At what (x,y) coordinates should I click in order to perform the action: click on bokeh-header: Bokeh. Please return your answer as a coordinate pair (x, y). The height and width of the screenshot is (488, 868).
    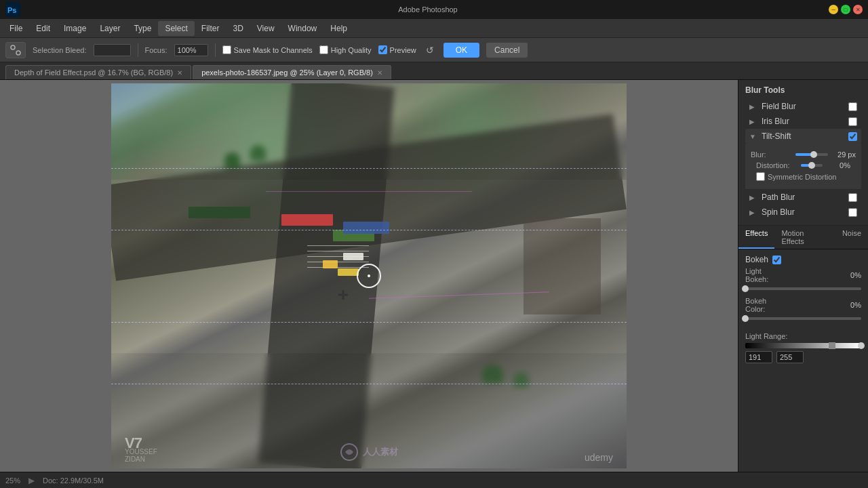
    Looking at the image, I should click on (803, 260).